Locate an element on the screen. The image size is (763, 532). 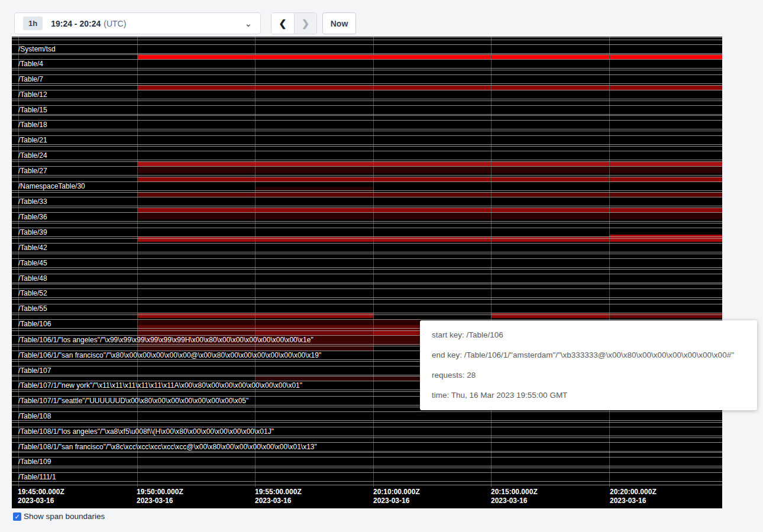
tooltip-end-key: end key: /Table/106/1/"amsterdam"/"\xb33… is located at coordinates (594, 355).